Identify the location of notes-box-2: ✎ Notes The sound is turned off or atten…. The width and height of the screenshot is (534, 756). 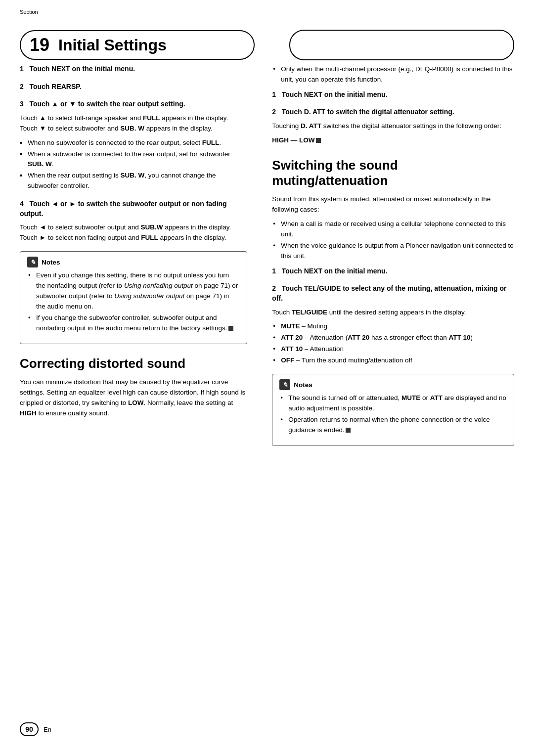
(393, 410).